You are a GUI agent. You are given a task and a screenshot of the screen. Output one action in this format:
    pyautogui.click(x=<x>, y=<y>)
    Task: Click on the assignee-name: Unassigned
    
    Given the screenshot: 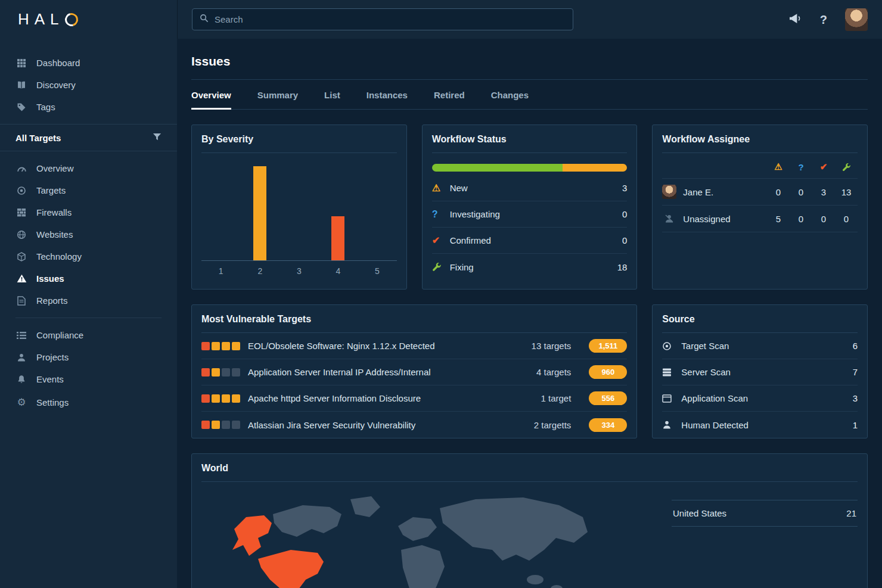 What is the action you would take?
    pyautogui.click(x=707, y=219)
    